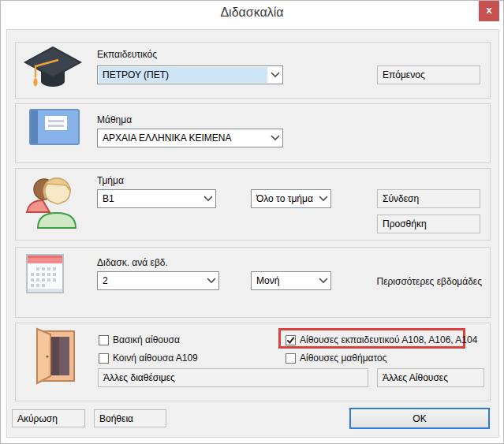 This screenshot has width=504, height=444. Describe the element at coordinates (54, 359) in the screenshot. I see `door-icon` at that location.